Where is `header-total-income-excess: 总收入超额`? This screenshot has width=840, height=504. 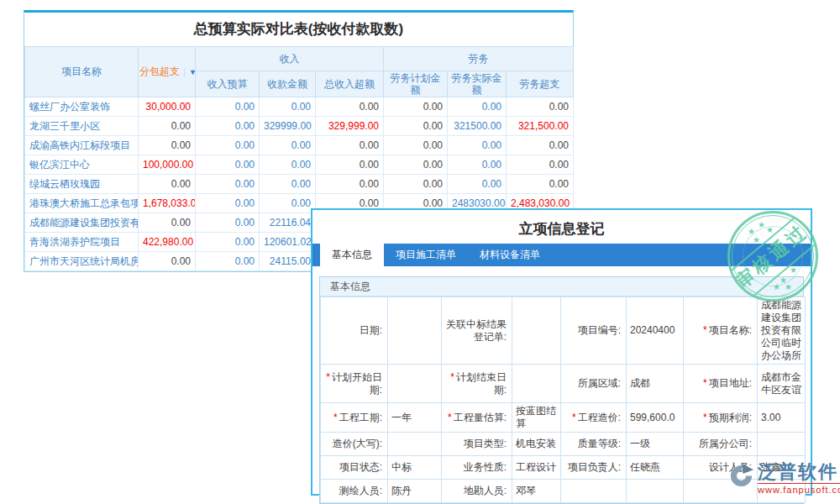 header-total-income-excess: 总收入超额 is located at coordinates (349, 84).